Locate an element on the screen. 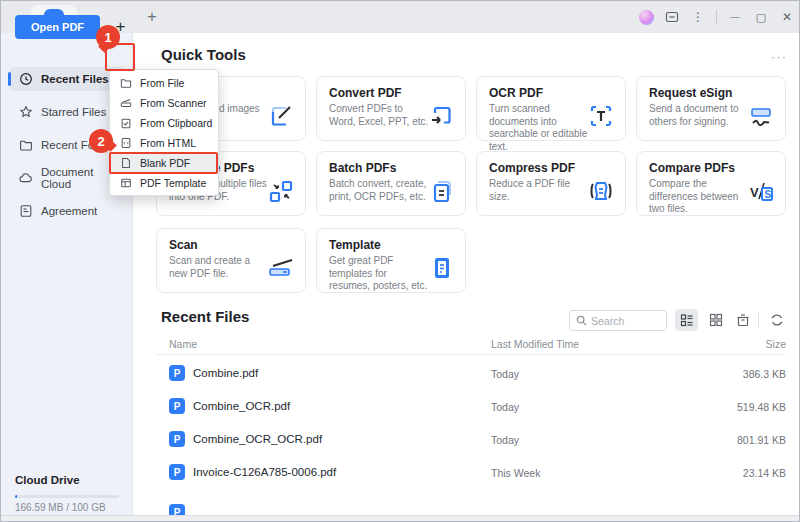 This screenshot has width=800, height=522. cloud-drive-label: Cloud Drive is located at coordinates (48, 480).